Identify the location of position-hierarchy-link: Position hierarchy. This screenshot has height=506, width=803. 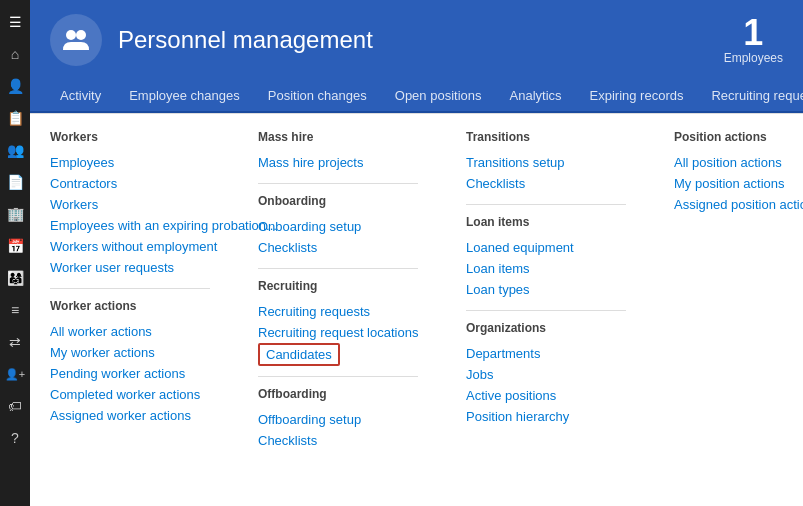
(546, 416).